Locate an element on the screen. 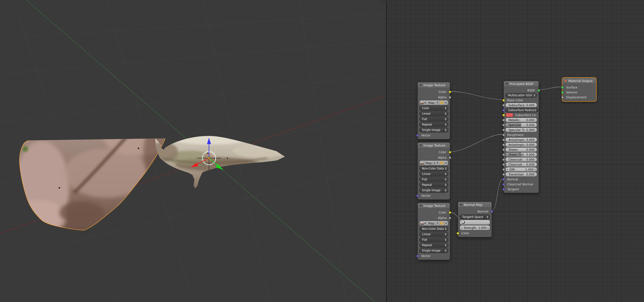 Image resolution: width=644 pixels, height=302 pixels. socket-ior-input is located at coordinates (504, 169).